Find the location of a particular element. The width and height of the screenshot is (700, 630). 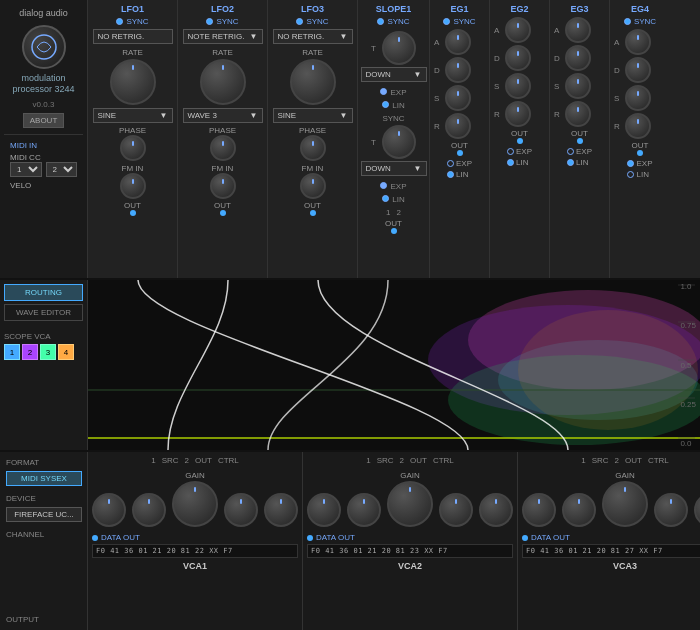

vca3-knobs: GAIN is located at coordinates (611, 498).